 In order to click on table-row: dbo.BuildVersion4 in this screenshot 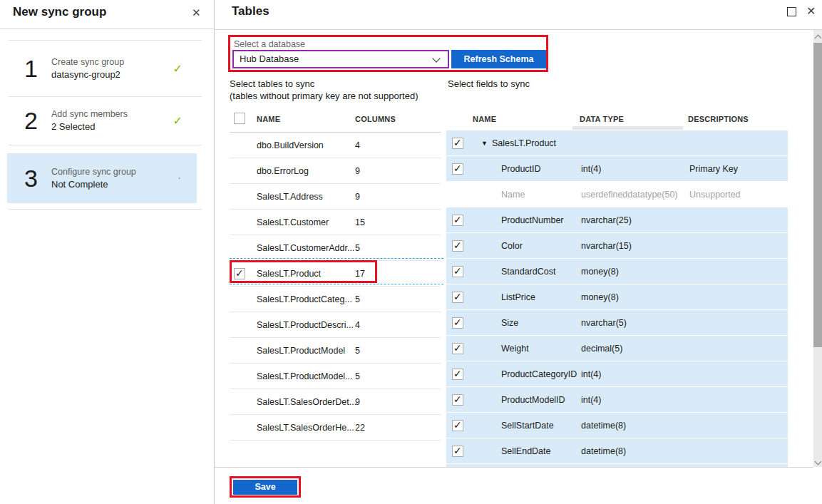, I will do `click(335, 145)`.